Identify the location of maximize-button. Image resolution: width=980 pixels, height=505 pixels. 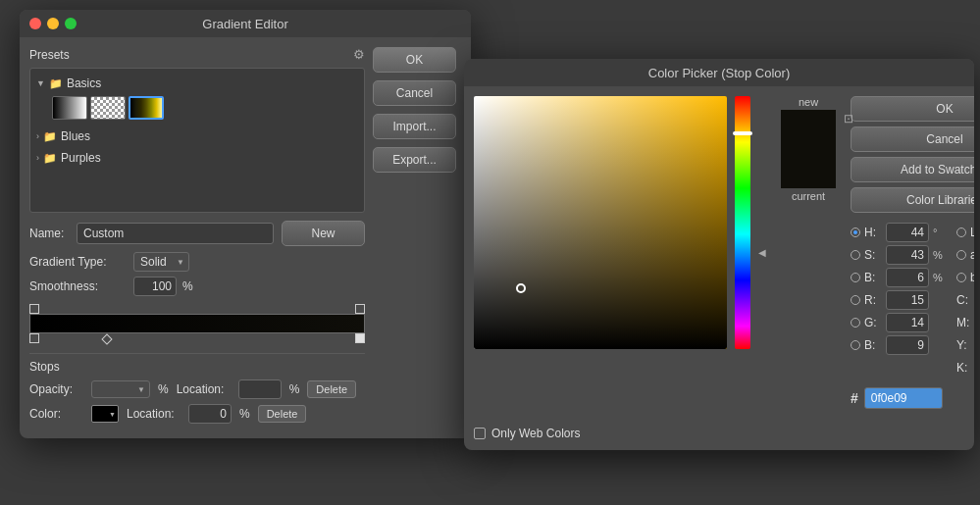
(71, 24).